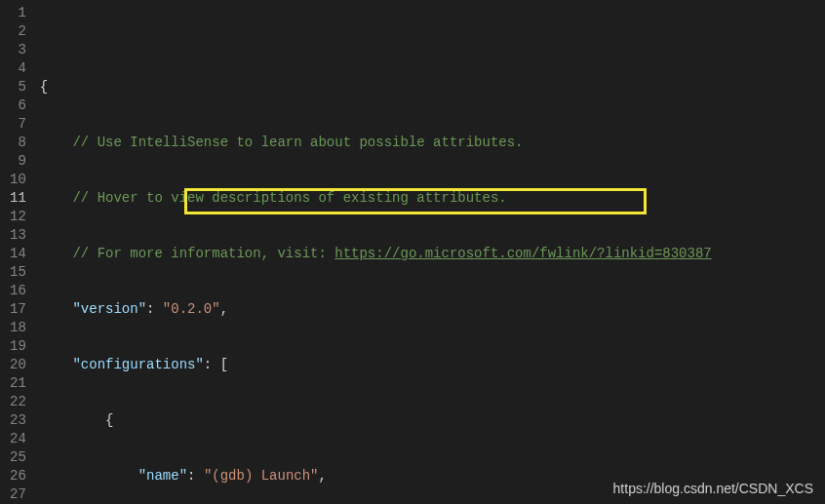  Describe the element at coordinates (18, 51) in the screenshot. I see `line-no: 3` at that location.